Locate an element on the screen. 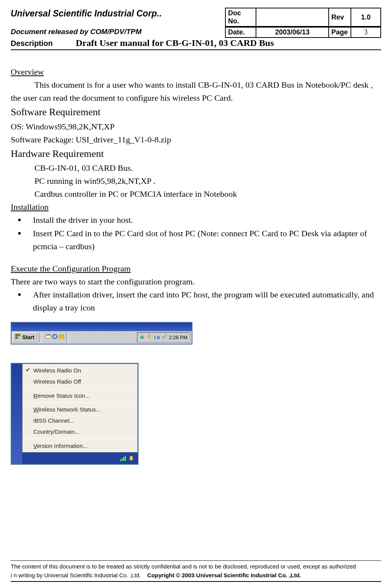 This screenshot has width=388, height=588. footer-copyright: Copyright © 2003 Universal Scientific In… is located at coordinates (224, 575).